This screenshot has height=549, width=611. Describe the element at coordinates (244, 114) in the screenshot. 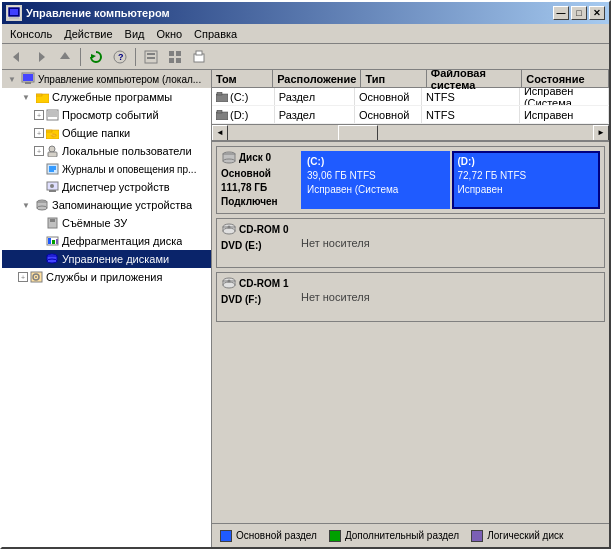

I see `td-icon-d: (D:)` at that location.